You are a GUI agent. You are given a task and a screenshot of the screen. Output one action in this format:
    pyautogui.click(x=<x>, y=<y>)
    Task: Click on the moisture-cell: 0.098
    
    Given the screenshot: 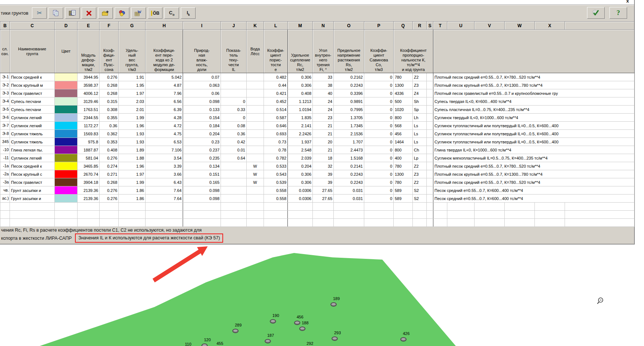 What is the action you would take?
    pyautogui.click(x=202, y=101)
    